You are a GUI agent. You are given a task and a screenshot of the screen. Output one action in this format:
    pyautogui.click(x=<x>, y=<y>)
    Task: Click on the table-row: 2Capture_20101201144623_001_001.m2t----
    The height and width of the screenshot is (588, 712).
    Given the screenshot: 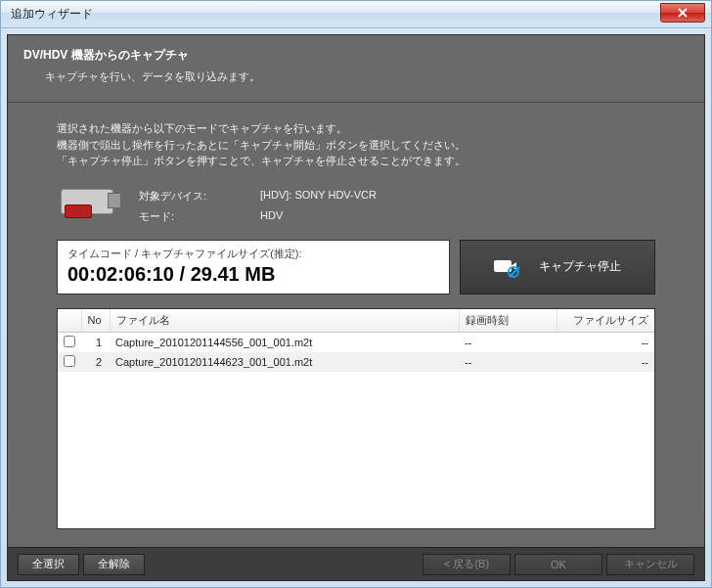 What is the action you would take?
    pyautogui.click(x=356, y=362)
    